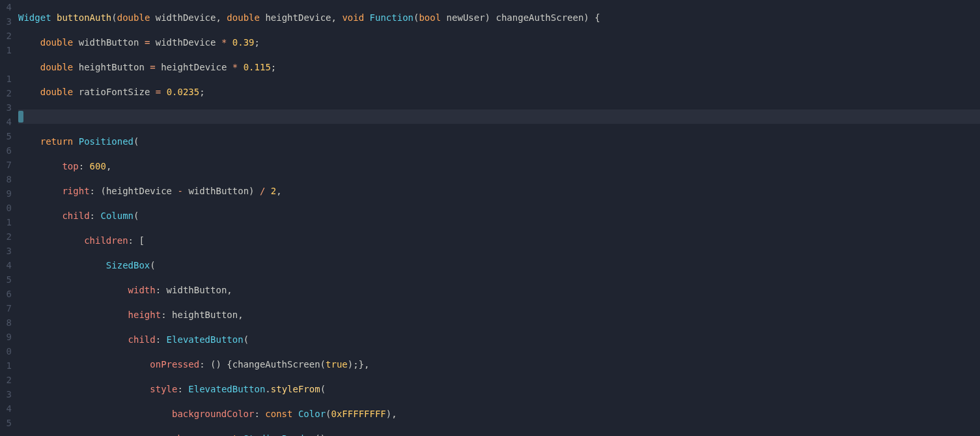  Describe the element at coordinates (499, 42) in the screenshot. I see `code-line: double widthButton = widthDevice * 0.39;` at that location.